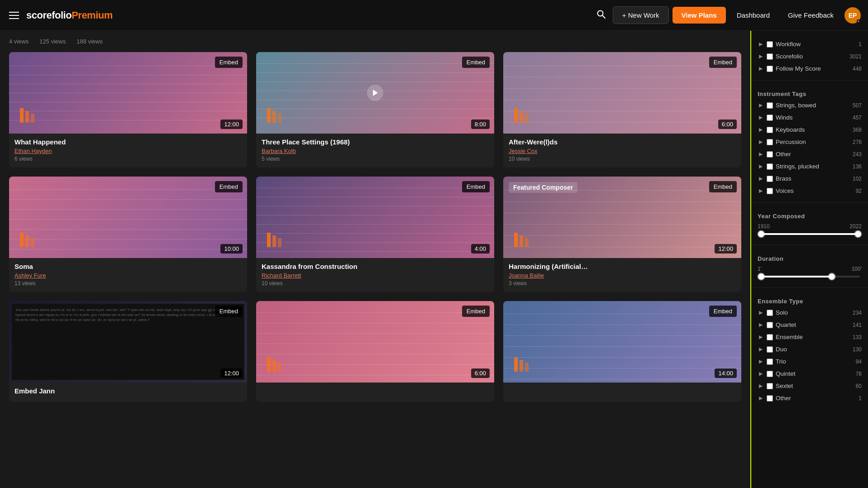 The image size is (868, 488). Describe the element at coordinates (810, 374) in the screenshot. I see `filter-quintet: ▶ Quintet 78` at that location.